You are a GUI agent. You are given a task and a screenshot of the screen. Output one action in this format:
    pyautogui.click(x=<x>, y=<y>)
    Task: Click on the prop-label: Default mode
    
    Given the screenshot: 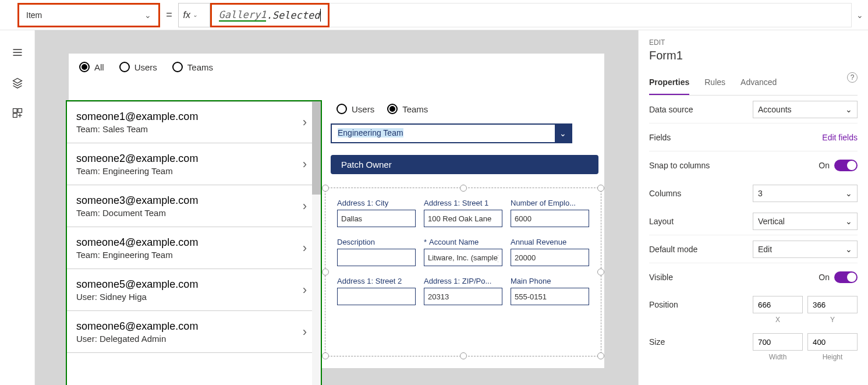 What is the action you would take?
    pyautogui.click(x=673, y=249)
    